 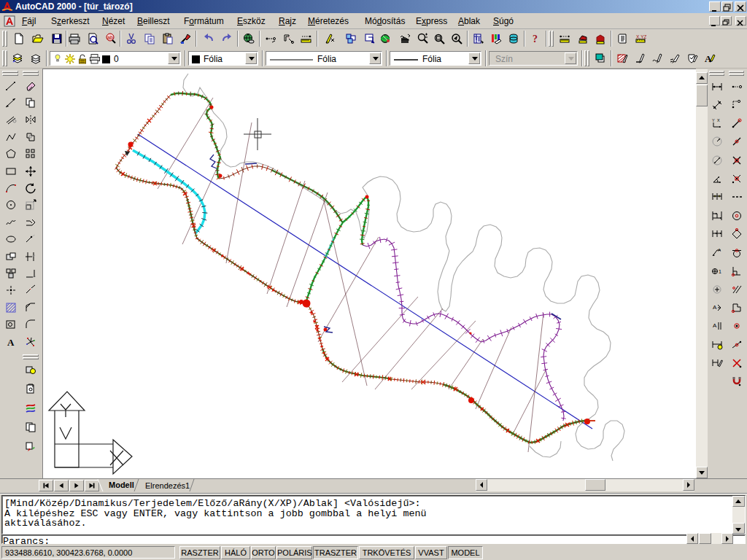 What do you see at coordinates (641, 36) in the screenshot?
I see `svg-text: X,YZ` at bounding box center [641, 36].